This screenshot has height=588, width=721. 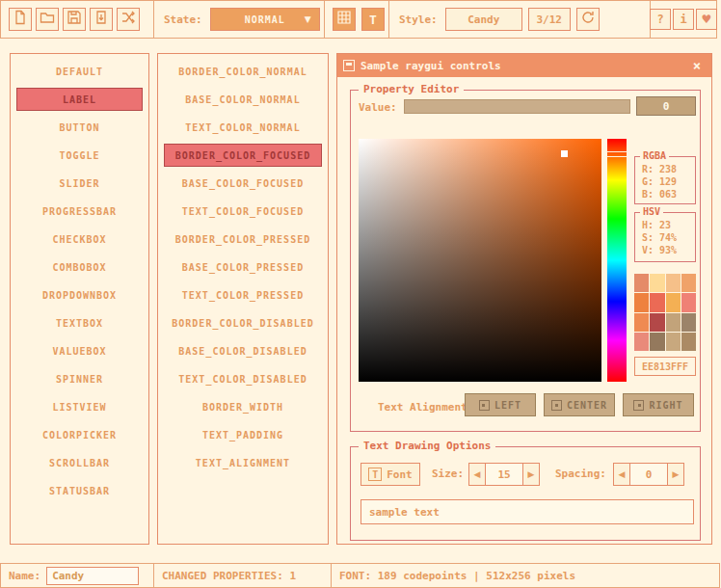 I want to click on spacing-increment-button: ▶, so click(x=676, y=474).